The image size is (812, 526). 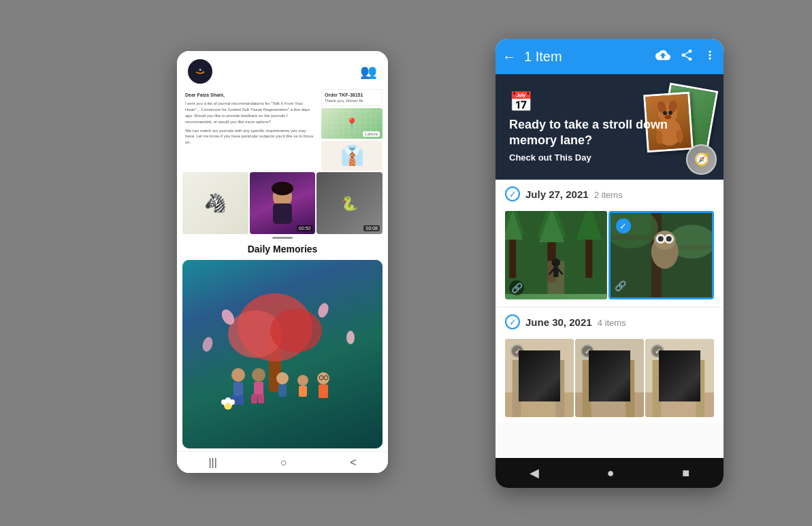 What do you see at coordinates (623, 226) in the screenshot?
I see `owl-selected-check: ✓` at bounding box center [623, 226].